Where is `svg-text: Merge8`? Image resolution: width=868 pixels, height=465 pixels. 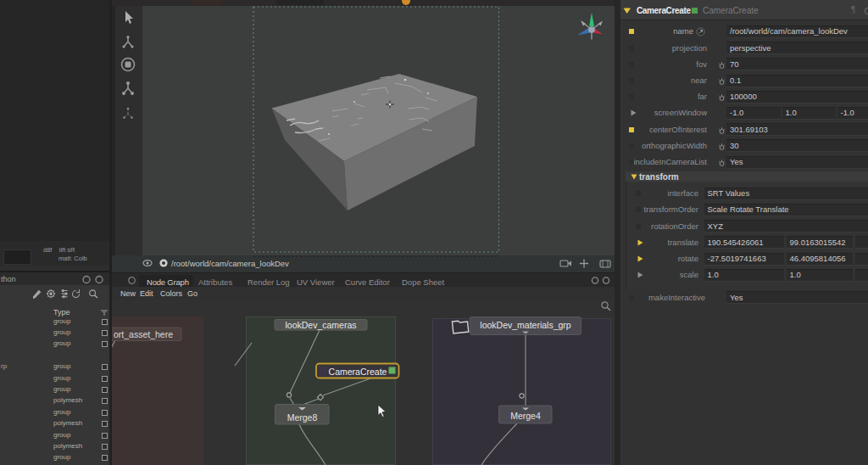
svg-text: Merge8 is located at coordinates (303, 417).